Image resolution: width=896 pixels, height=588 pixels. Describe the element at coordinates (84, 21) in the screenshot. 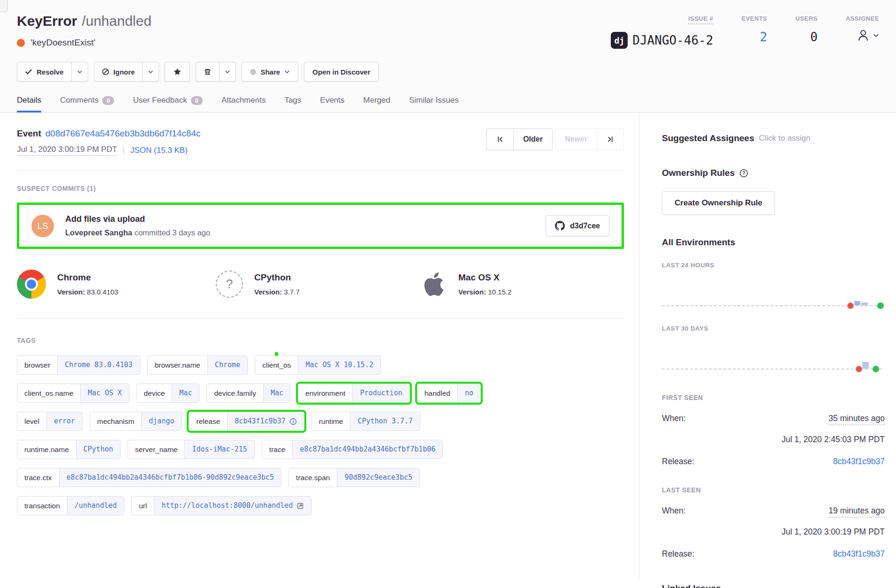

I see `page-title: KeyError/unhandled` at that location.